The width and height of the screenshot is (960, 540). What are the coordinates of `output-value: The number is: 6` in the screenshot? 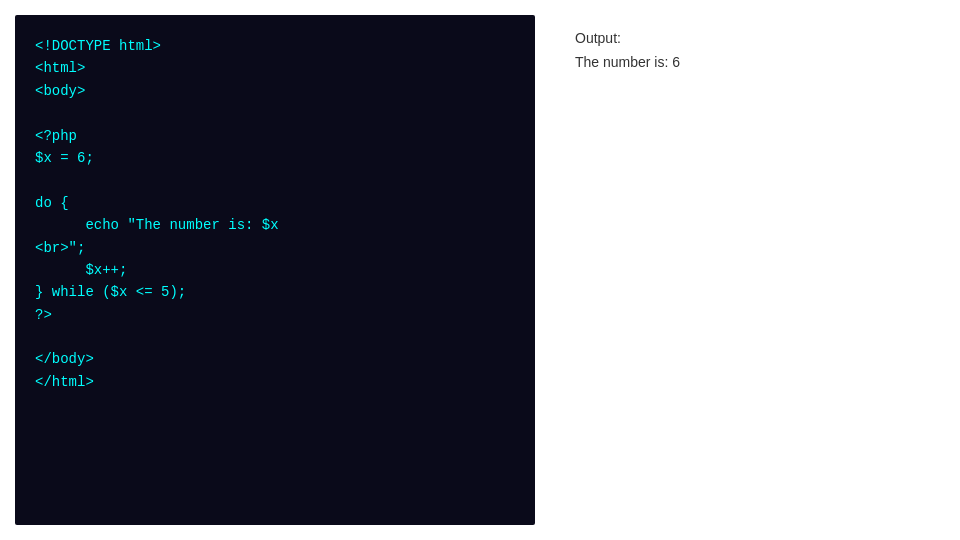 It's located at (748, 62).